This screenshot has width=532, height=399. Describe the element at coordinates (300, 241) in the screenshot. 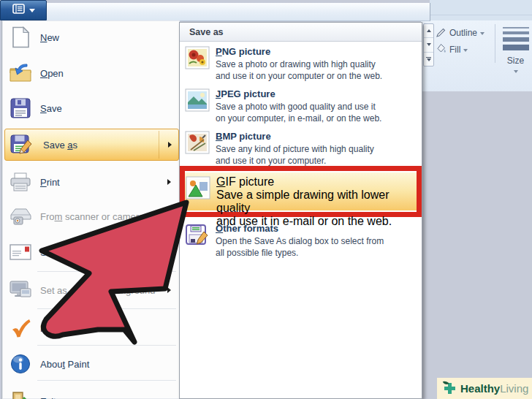

I see `submenu-item-desc: Open the Save As dialog box to select fr…` at that location.